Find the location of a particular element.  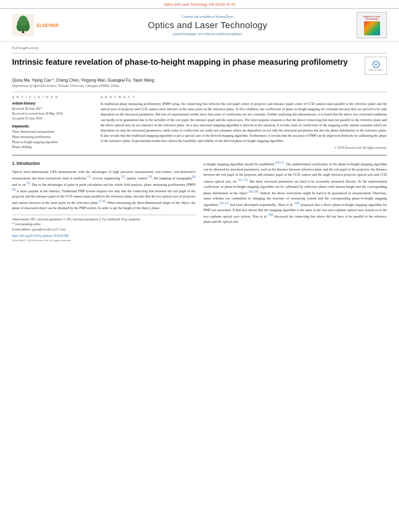

abstract-heading: A B S T R A C T is located at coordinates (244, 97).